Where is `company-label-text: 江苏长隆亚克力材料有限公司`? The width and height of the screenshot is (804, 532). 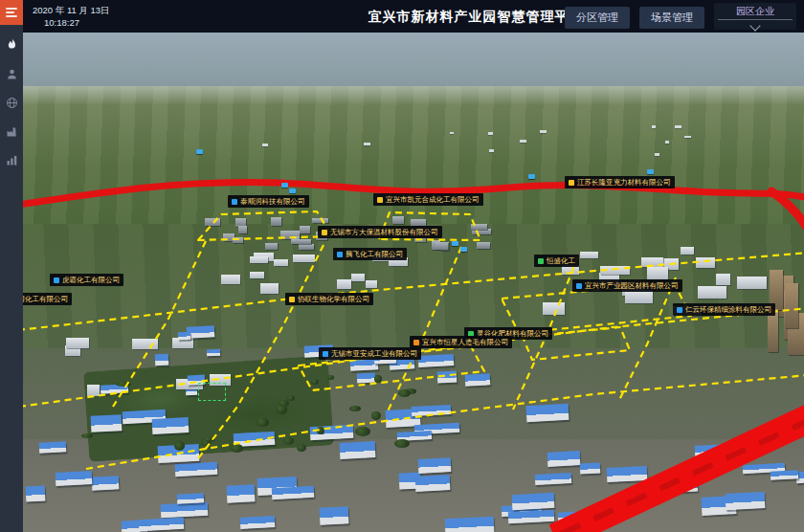
company-label-text: 江苏长隆亚克力材料有限公司 is located at coordinates (624, 182).